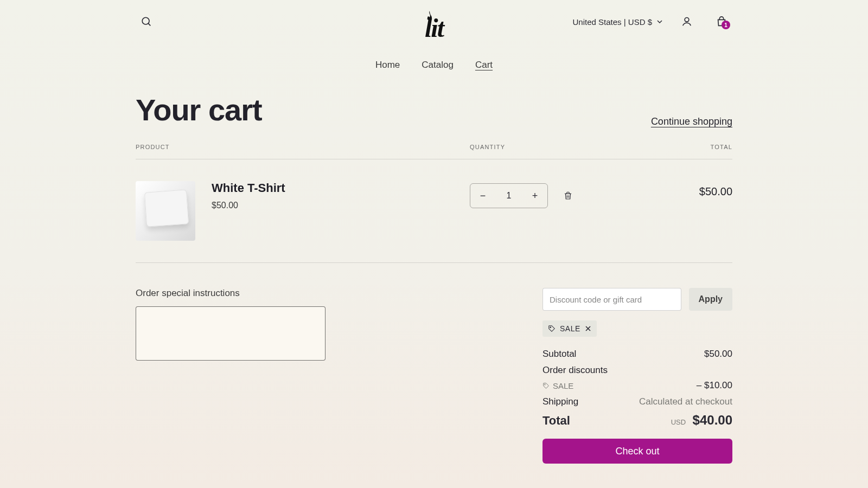 Image resolution: width=868 pixels, height=488 pixels. Describe the element at coordinates (637, 451) in the screenshot. I see `checkout-button: Check out` at that location.